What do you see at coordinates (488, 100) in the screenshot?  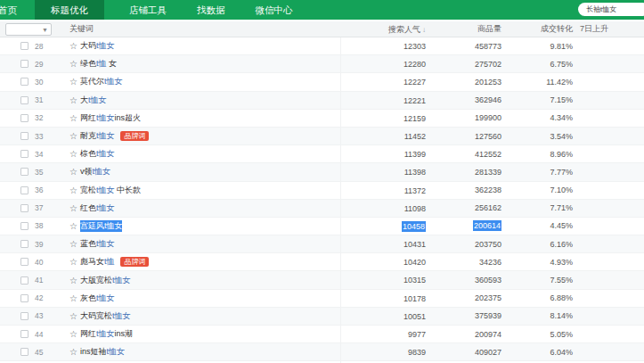 I see `items-value: 362946` at bounding box center [488, 100].